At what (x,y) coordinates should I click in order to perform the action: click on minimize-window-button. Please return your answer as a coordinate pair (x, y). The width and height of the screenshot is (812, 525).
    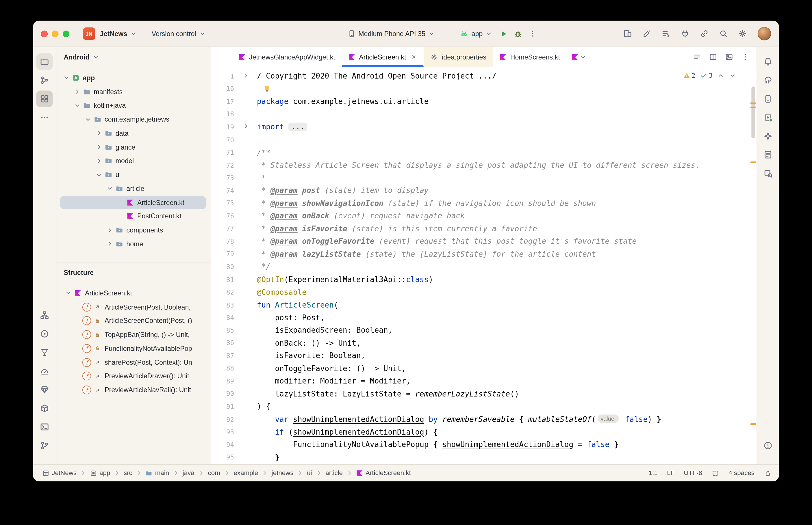
    Looking at the image, I should click on (55, 33).